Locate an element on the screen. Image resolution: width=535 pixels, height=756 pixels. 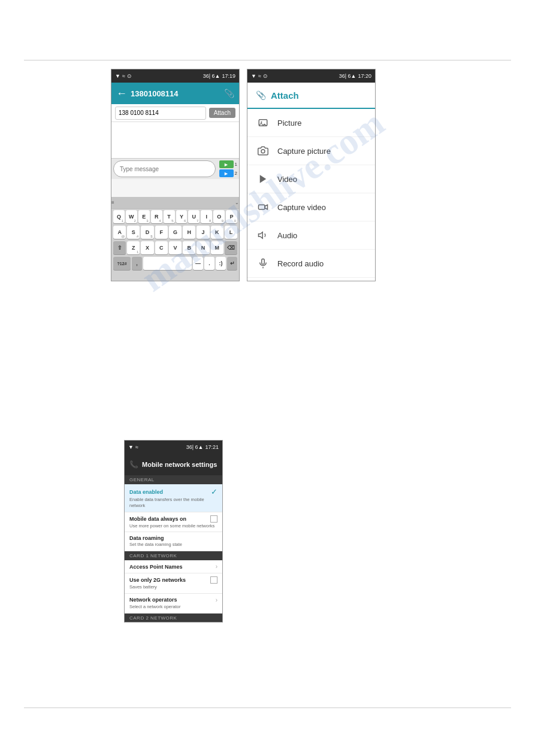
key-comma: , is located at coordinates (137, 263).